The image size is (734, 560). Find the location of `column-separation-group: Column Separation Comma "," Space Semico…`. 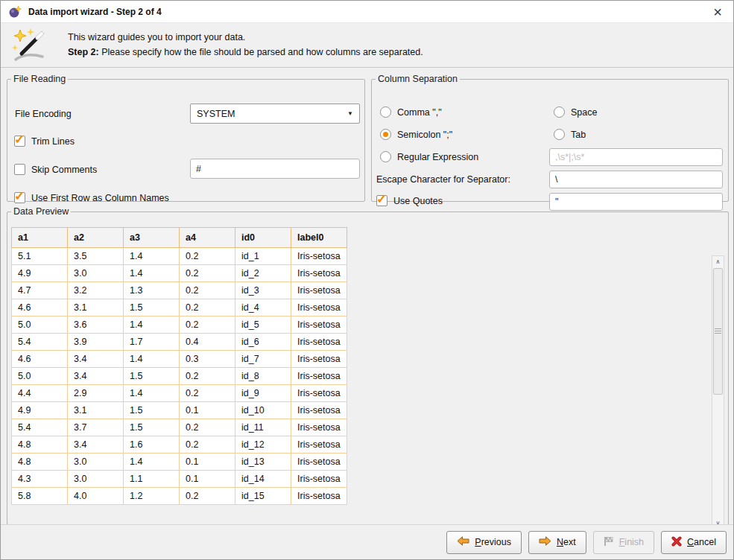

column-separation-group: Column Separation Comma "," Space Semico… is located at coordinates (550, 138).